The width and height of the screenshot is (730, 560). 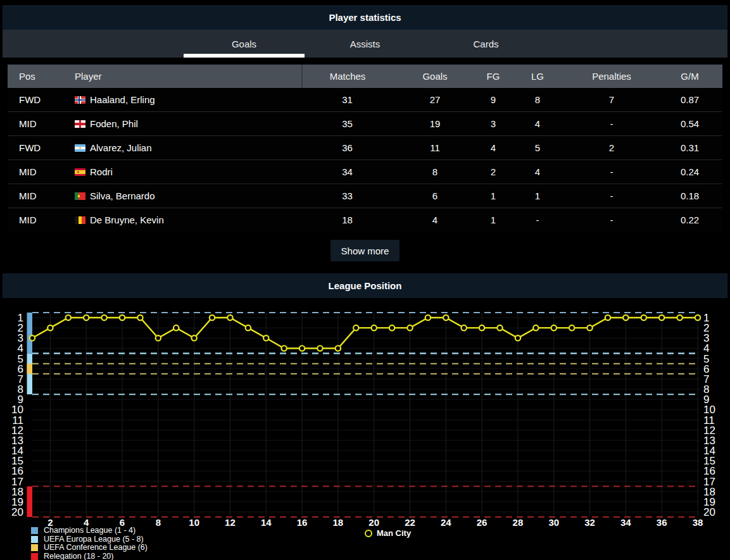 What do you see at coordinates (188, 76) in the screenshot?
I see `column-header-player: Player` at bounding box center [188, 76].